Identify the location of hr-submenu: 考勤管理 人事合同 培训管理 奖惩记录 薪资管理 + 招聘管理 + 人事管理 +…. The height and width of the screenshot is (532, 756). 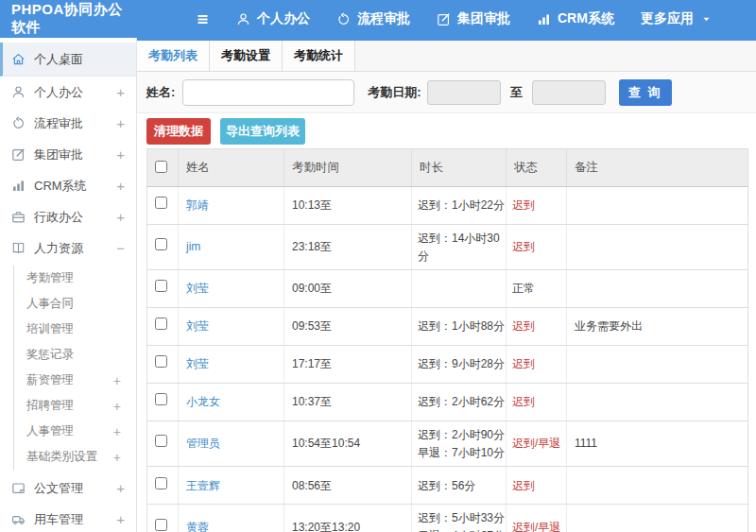
(75, 368).